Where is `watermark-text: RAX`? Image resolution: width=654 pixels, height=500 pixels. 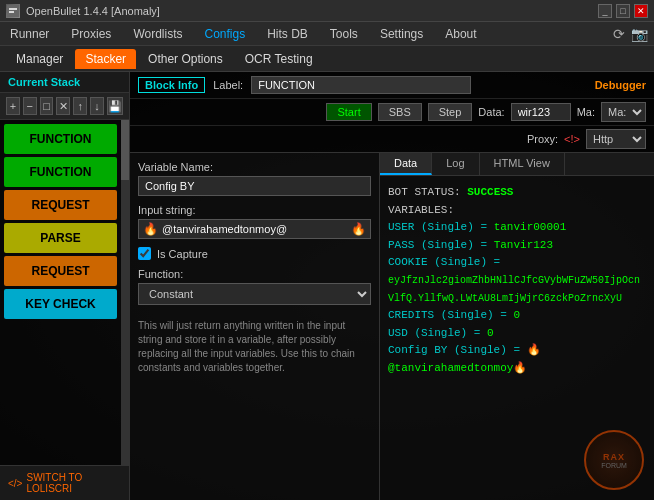
watermark-text: RAX is located at coordinates (614, 457).